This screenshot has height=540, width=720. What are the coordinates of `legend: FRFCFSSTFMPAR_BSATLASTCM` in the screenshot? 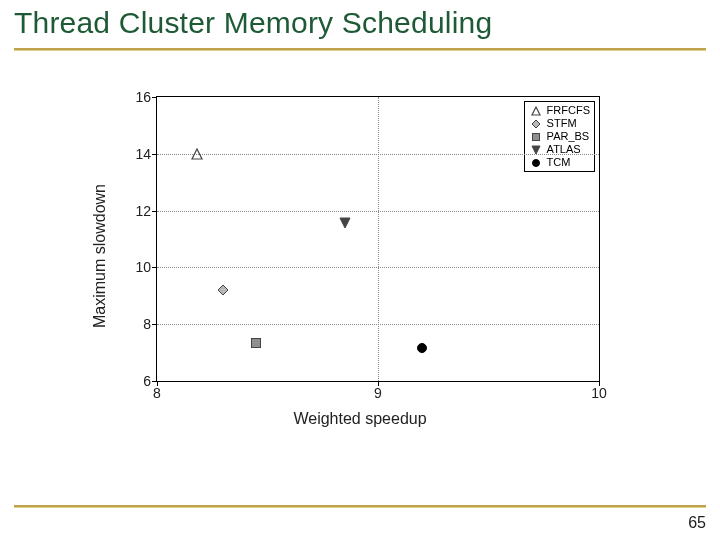 It's located at (560, 136).